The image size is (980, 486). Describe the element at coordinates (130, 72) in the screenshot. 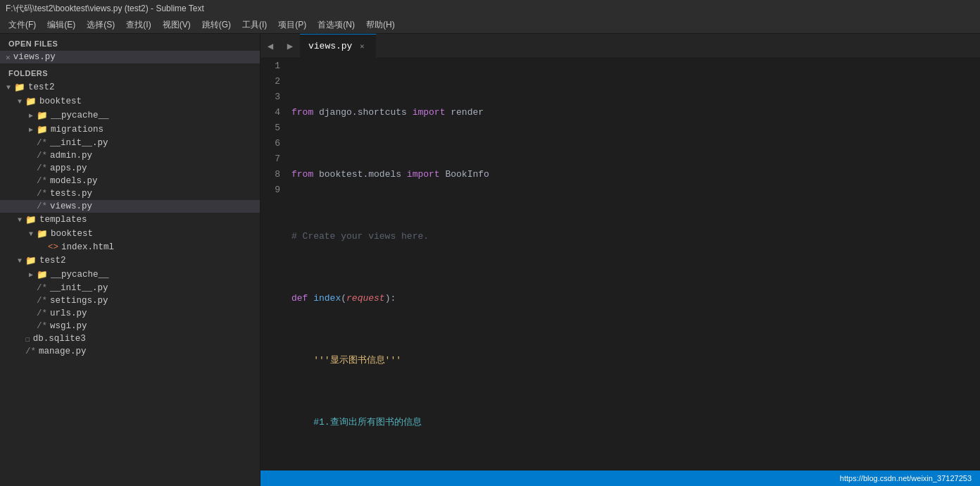

I see `folders-title: FOLDERS` at that location.